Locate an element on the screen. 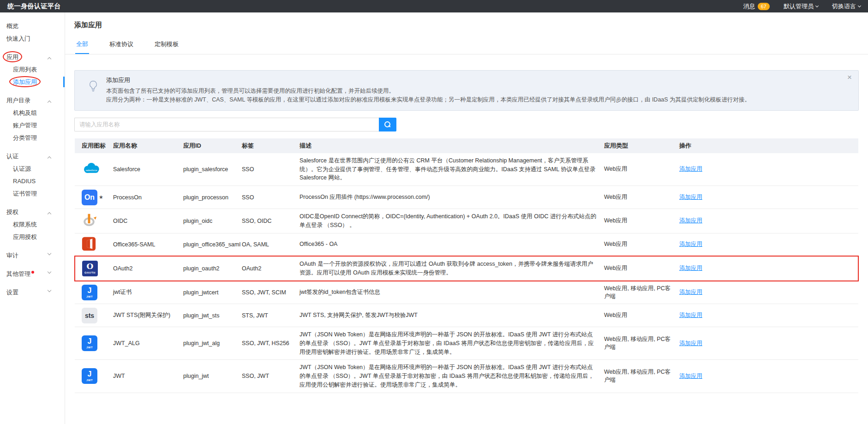  sts-box: sts is located at coordinates (90, 316).